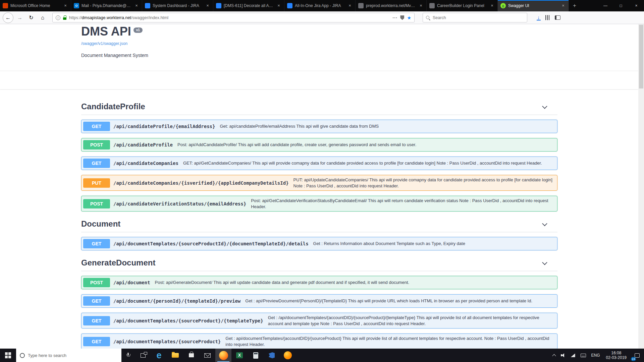 This screenshot has height=362, width=644. I want to click on store-taskbar-button, so click(191, 355).